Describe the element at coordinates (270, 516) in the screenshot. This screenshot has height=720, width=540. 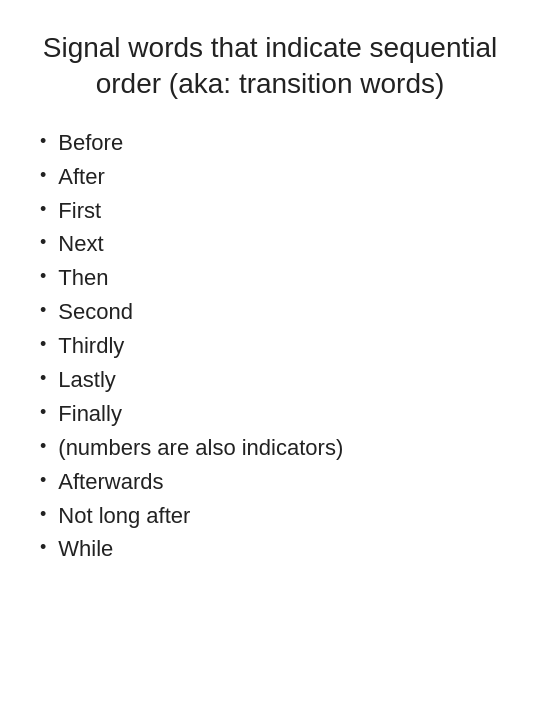
I see `list-item: •Not long after` at that location.